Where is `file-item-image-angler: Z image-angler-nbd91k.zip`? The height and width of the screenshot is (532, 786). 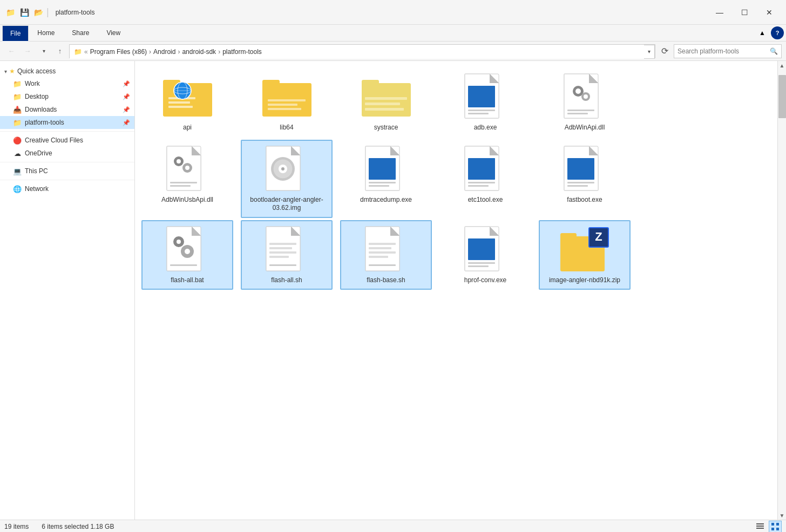
file-item-image-angler: Z image-angler-nbd91k.zip is located at coordinates (585, 255).